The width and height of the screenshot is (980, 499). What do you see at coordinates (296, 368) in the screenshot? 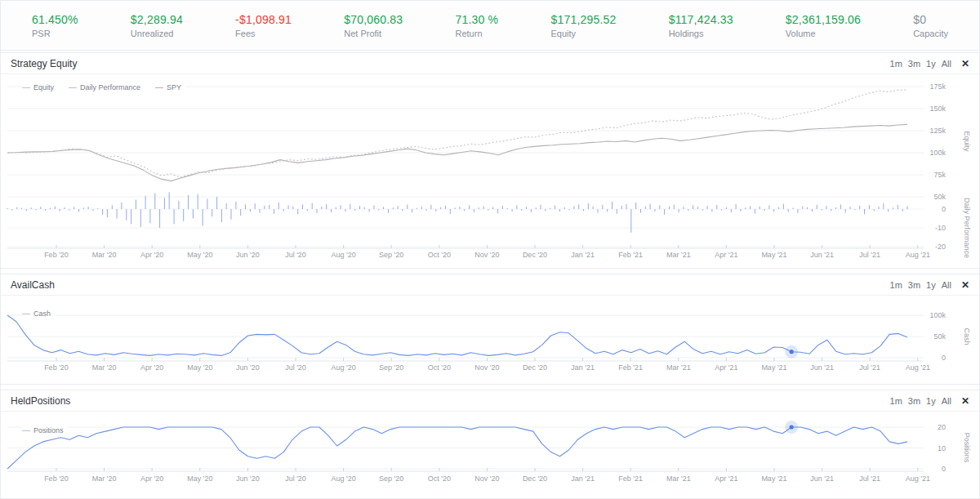
I see `x-tick-label: Jul '20` at bounding box center [296, 368].